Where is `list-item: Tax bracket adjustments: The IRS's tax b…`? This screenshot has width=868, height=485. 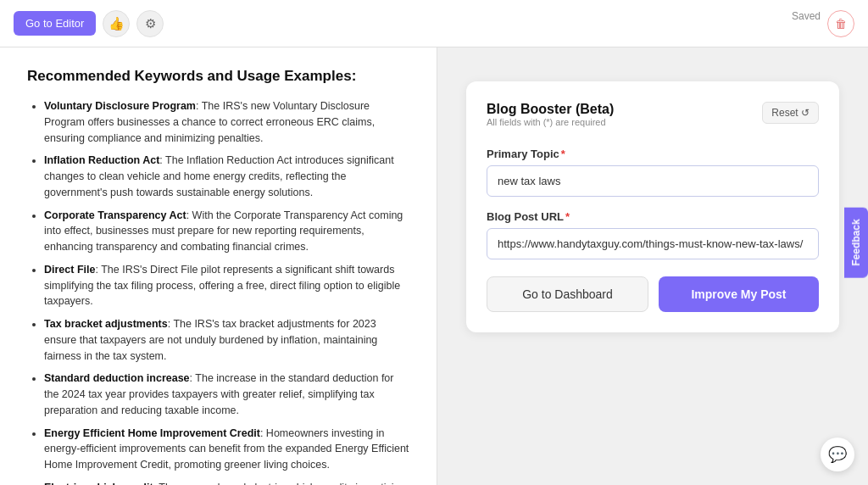 list-item: Tax bracket adjustments: The IRS's tax b… is located at coordinates (227, 340).